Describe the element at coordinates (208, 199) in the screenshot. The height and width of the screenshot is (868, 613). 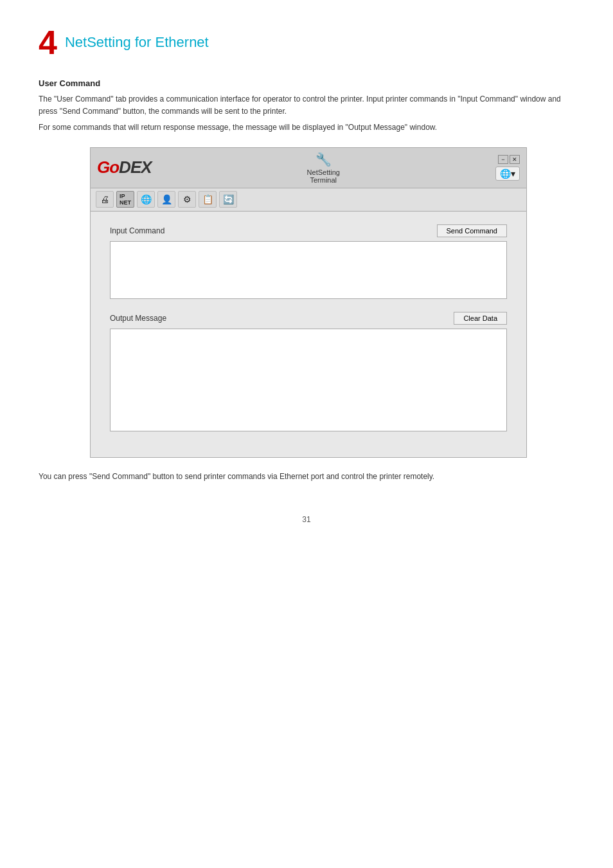
I see `toolbar-document-icon: 📋` at that location.